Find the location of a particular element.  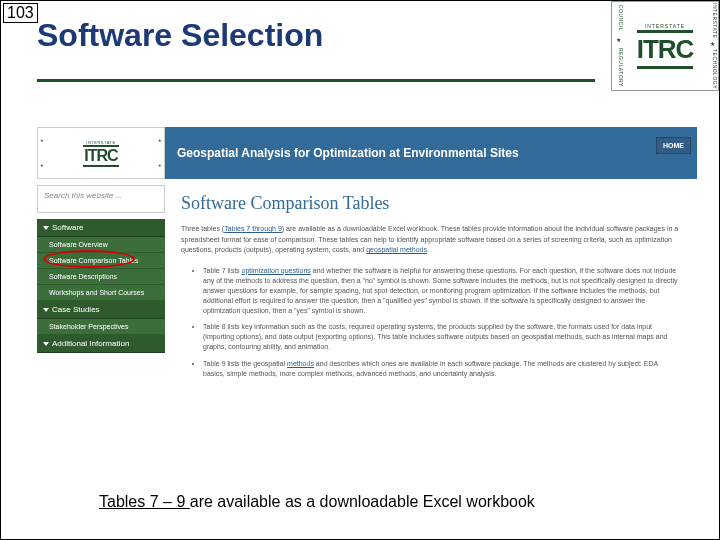

sidebar-item-software-overview: Software Overview is located at coordinates (101, 245).